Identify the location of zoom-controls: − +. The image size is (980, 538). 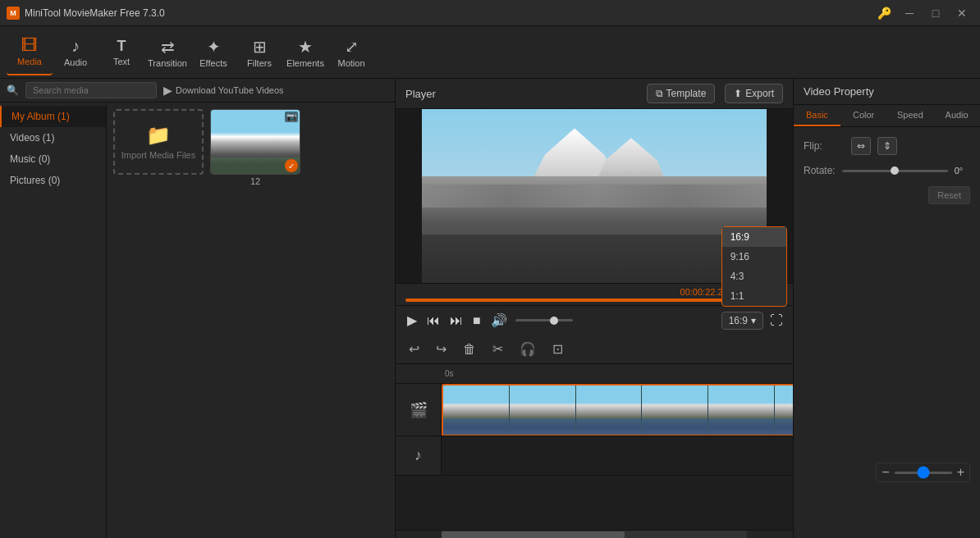
(923, 472).